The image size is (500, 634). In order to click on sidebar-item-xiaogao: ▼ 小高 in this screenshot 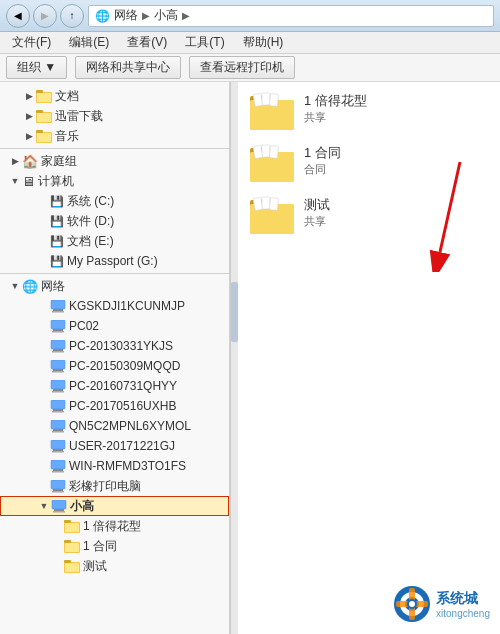, I will do `click(114, 506)`.